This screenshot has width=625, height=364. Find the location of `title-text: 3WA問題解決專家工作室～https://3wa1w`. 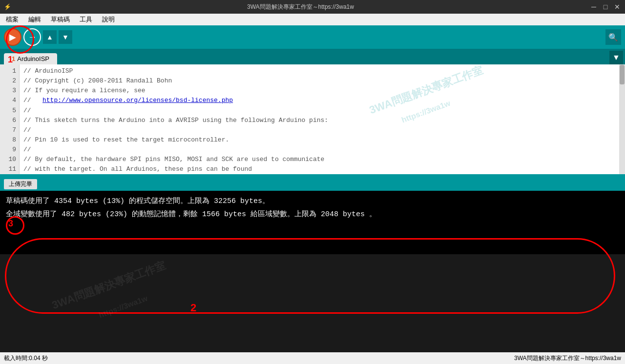

title-text: 3WA問題解決專家工作室～https://3wa1w is located at coordinates (301, 7).